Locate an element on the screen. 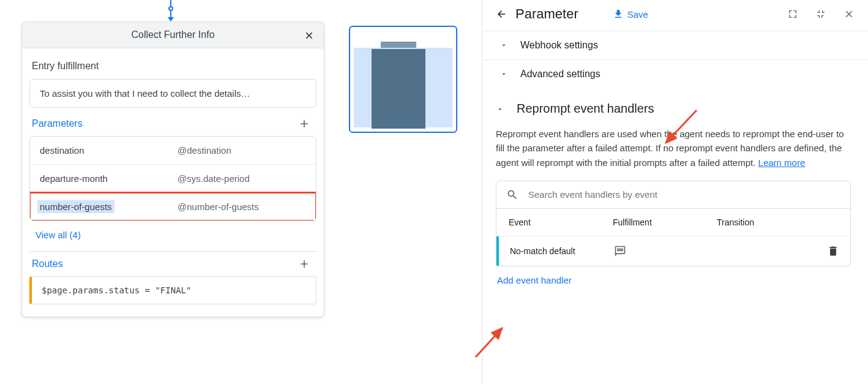  reprompt-section-header: Reprompt event handlers is located at coordinates (673, 109).